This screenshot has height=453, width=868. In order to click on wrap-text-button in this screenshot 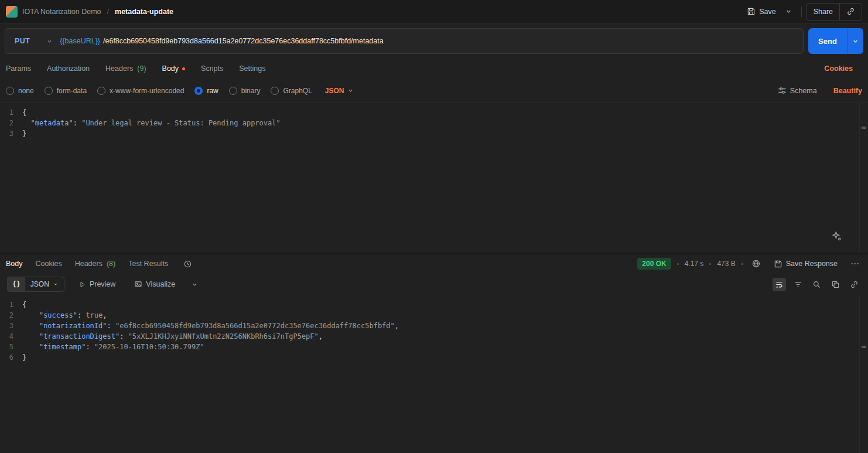, I will do `click(779, 285)`.